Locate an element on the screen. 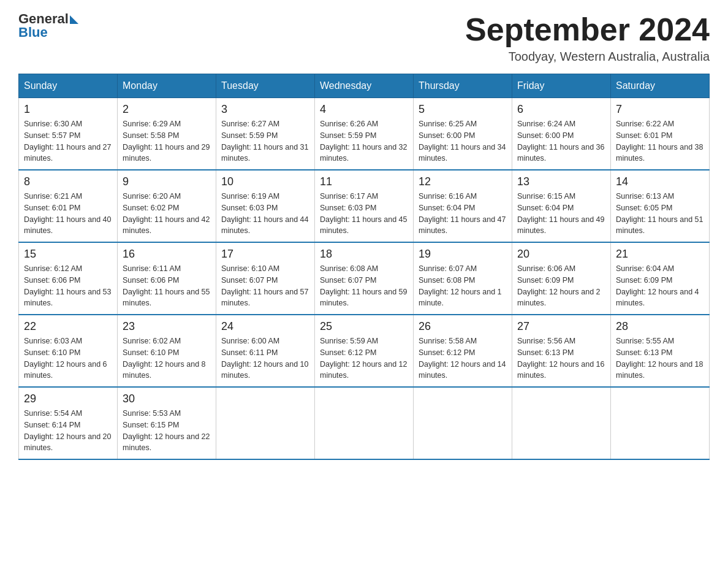  month-title: September 2024 is located at coordinates (587, 29).